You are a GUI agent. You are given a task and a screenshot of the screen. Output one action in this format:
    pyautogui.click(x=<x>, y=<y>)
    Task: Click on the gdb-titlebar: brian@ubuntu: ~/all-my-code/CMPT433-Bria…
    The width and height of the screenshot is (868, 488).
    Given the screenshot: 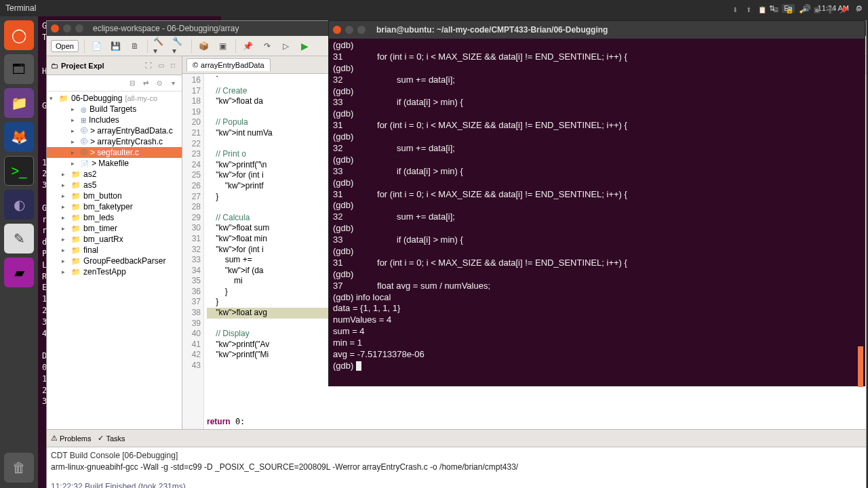 What is the action you would take?
    pyautogui.click(x=597, y=30)
    